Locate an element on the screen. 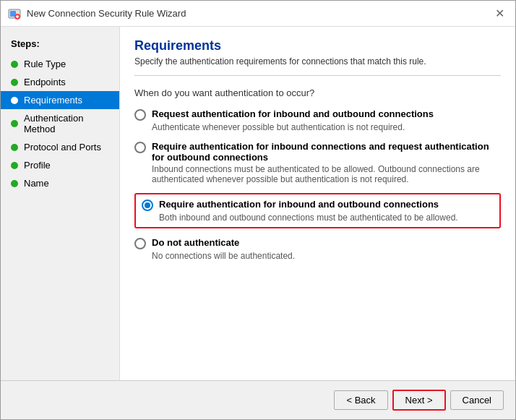  sidebar-item-requirements: Requirements is located at coordinates (60, 100).